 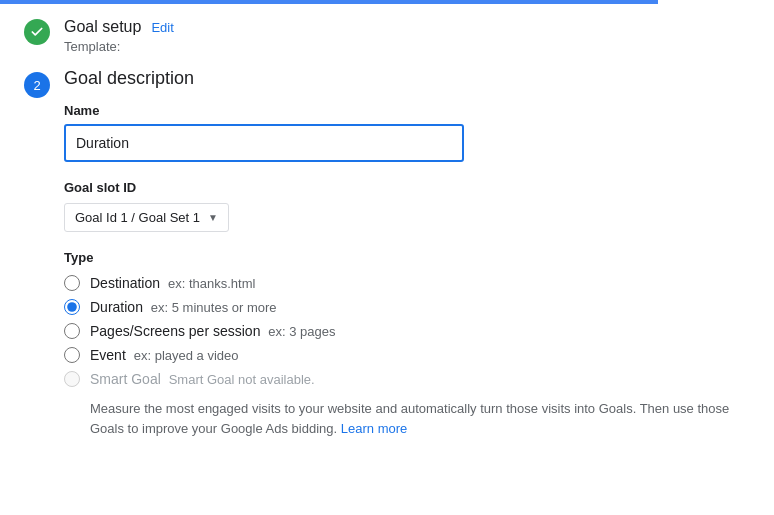 I want to click on smart-goal-description: Measure the most engaged visits to your …, so click(x=420, y=418).